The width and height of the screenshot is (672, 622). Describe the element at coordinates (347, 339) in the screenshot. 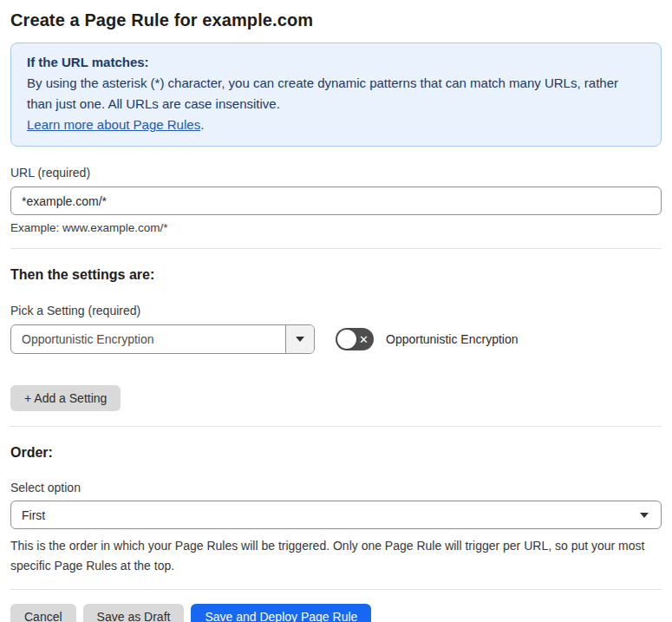

I see `toggle-knob` at that location.